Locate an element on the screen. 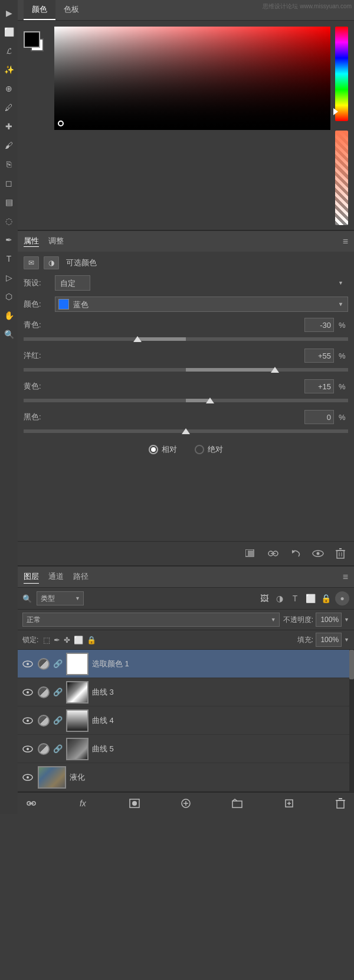 Image resolution: width=354 pixels, height=980 pixels. color-gradient-picker is located at coordinates (192, 78).